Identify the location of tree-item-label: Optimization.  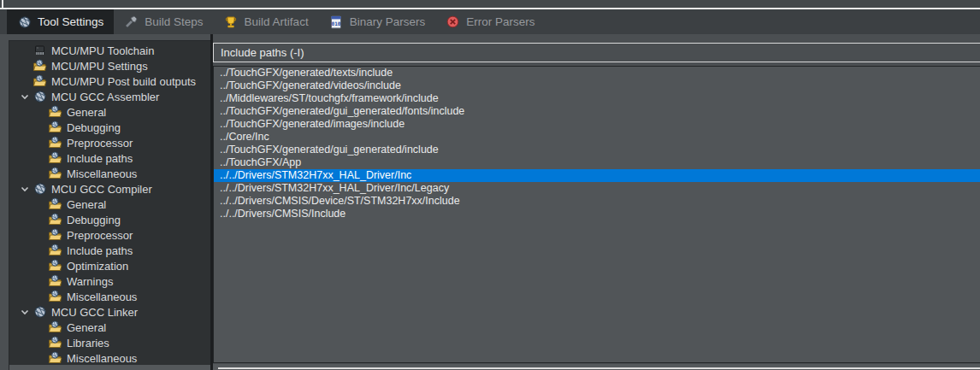
(97, 267).